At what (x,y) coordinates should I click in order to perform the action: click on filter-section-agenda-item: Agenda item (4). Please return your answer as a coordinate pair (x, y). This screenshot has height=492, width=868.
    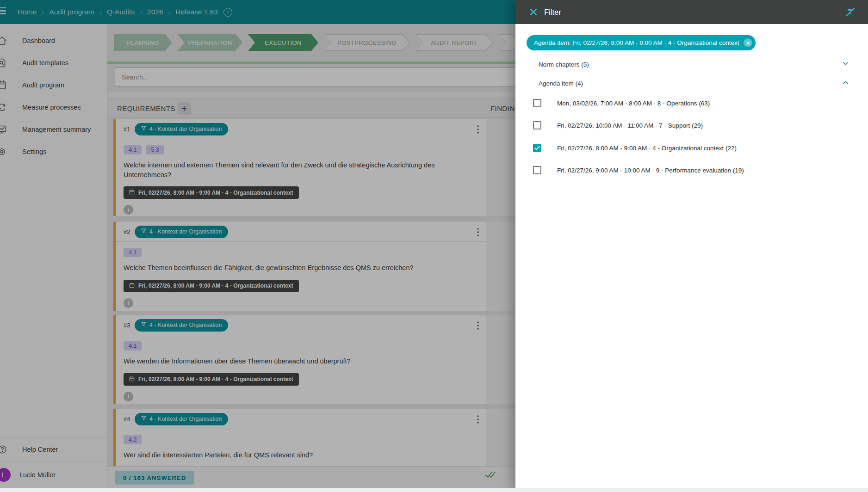
    Looking at the image, I should click on (694, 83).